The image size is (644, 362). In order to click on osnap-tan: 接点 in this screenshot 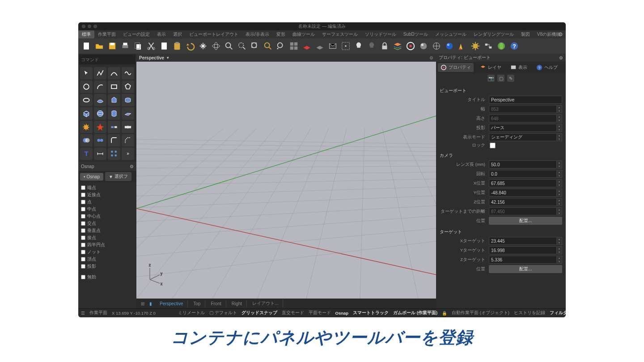, I will do `click(107, 238)`.